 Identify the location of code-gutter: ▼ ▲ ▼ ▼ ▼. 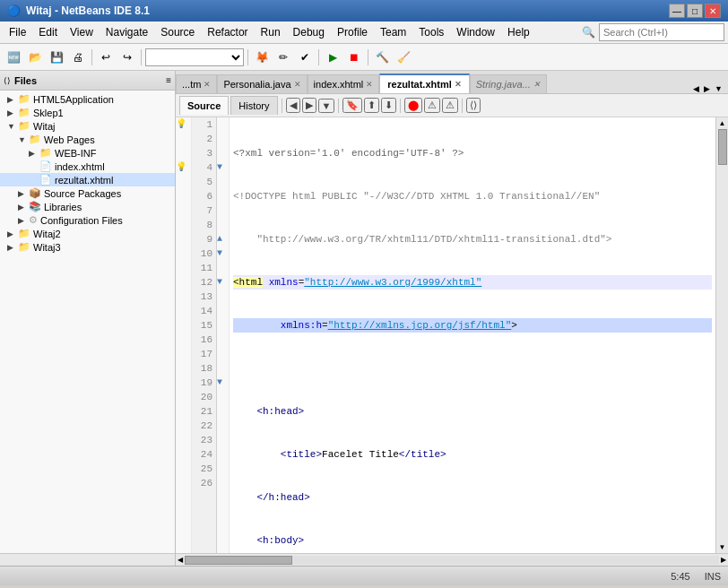
(223, 335).